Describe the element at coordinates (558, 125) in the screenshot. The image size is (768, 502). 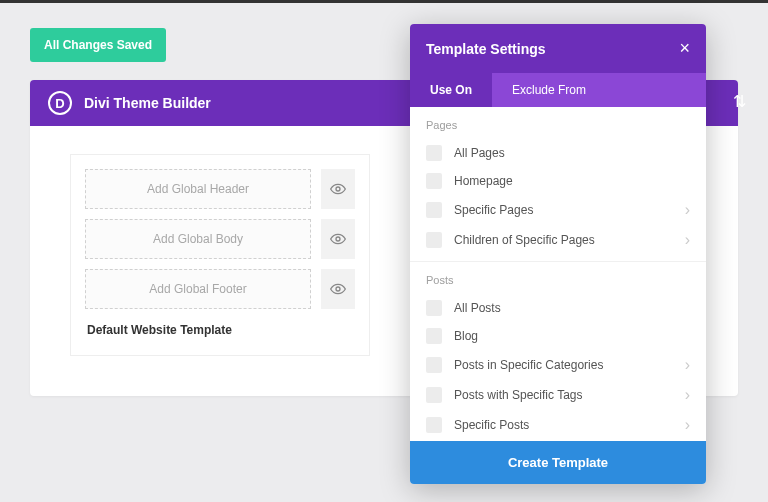
I see `section-title-pages: Pages` at that location.